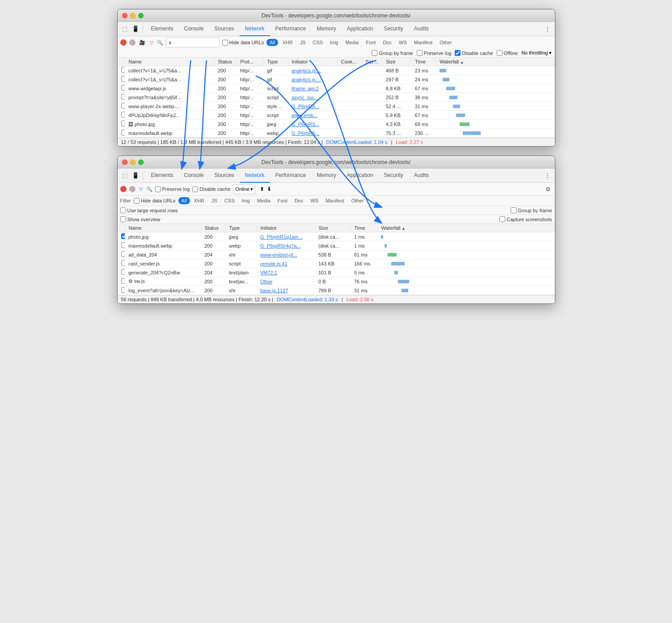  Describe the element at coordinates (313, 71) in the screenshot. I see `cell-initiator: analytics.js:...` at that location.